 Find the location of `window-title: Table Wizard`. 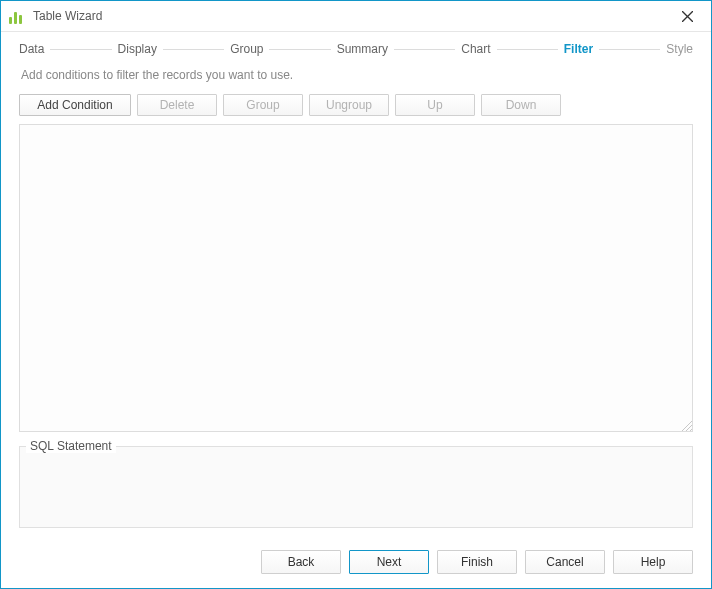

window-title: Table Wizard is located at coordinates (351, 16).